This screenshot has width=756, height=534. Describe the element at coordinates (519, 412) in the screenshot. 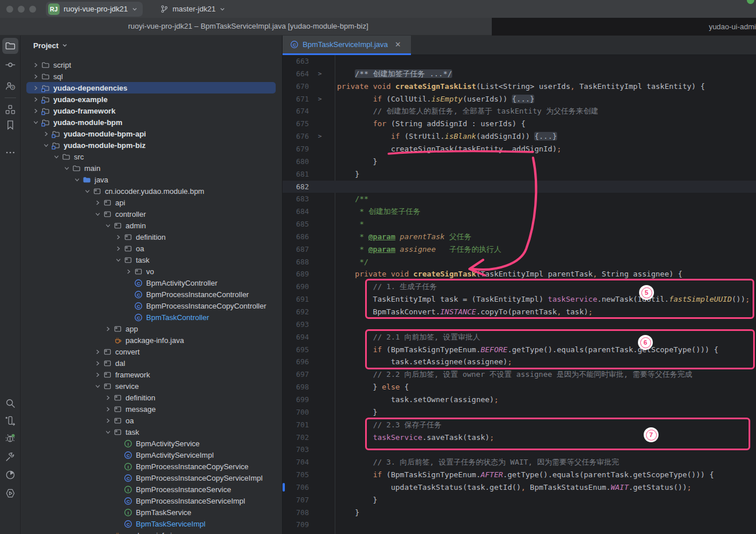

I see `code-line-700: 700 }` at that location.